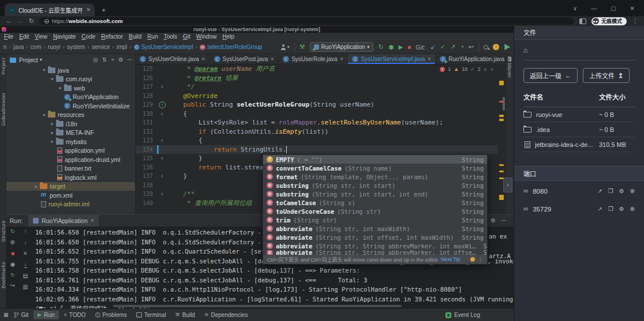  What do you see at coordinates (233, 47) in the screenshot?
I see `breadcrumb-item: selectUserRoleGroup` at bounding box center [233, 47].